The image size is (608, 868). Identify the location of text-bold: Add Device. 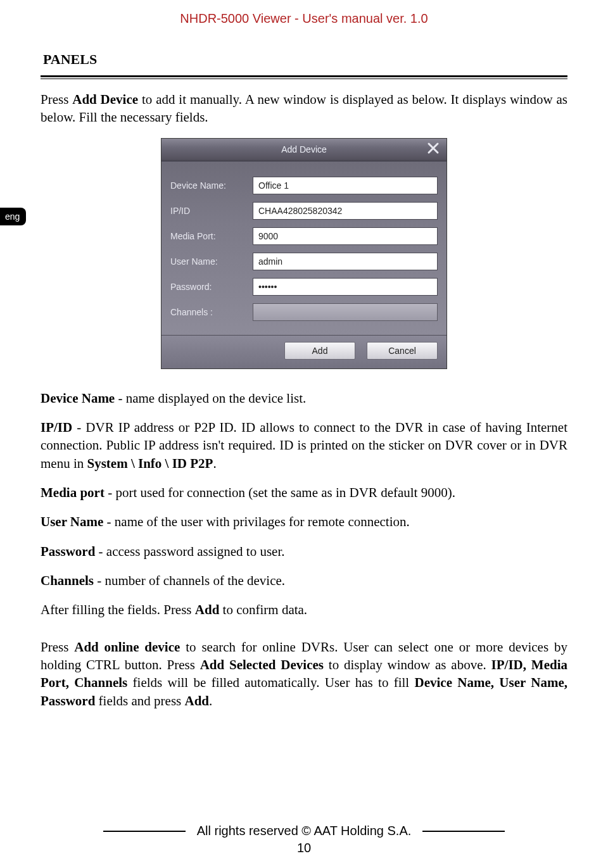
(107, 99).